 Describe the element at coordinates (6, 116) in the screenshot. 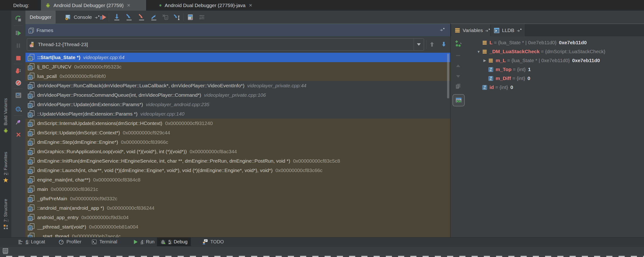

I see `sidebar-item-build-variants: Build Variants` at that location.